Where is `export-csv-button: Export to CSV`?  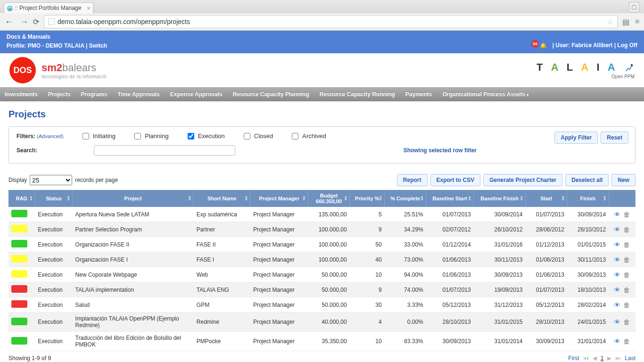
export-csv-button: Export to CSV is located at coordinates (455, 180).